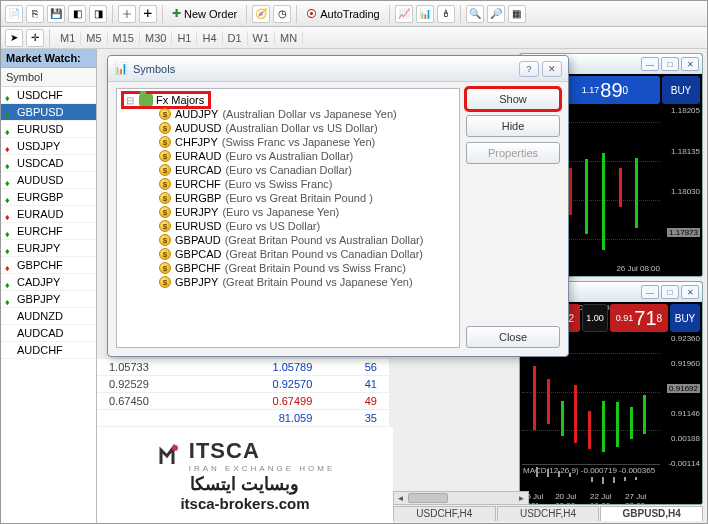 Image resolution: width=708 pixels, height=524 pixels. Describe the element at coordinates (48, 146) in the screenshot. I see `mw-row-USDJPY: ⬧USDJPY` at that location.